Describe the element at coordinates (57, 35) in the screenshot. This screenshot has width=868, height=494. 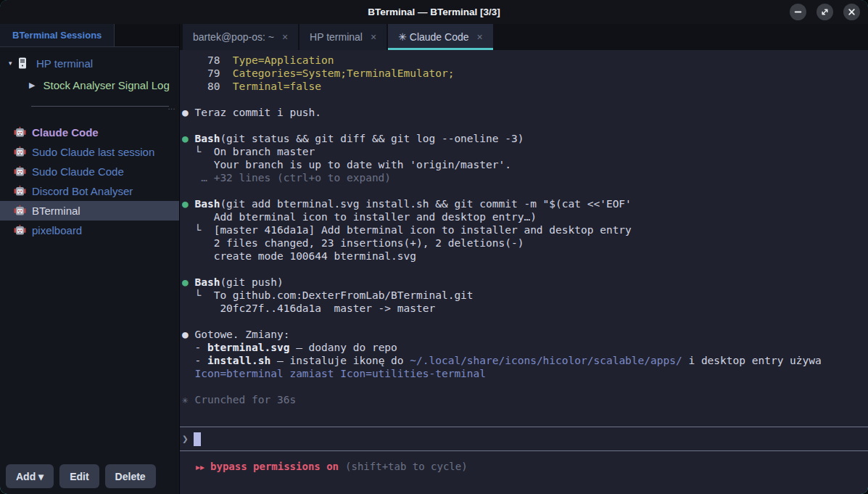
I see `sessions-panel-tab: BTerminal Sessions` at that location.